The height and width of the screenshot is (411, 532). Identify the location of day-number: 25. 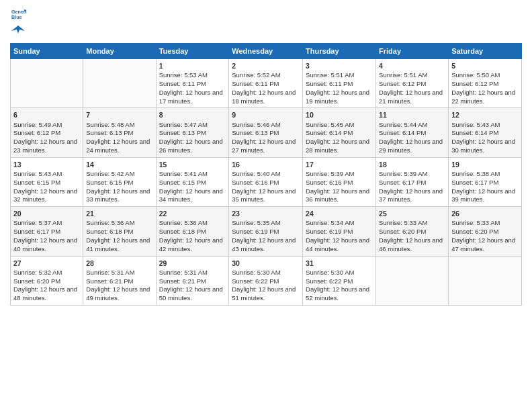
(412, 214).